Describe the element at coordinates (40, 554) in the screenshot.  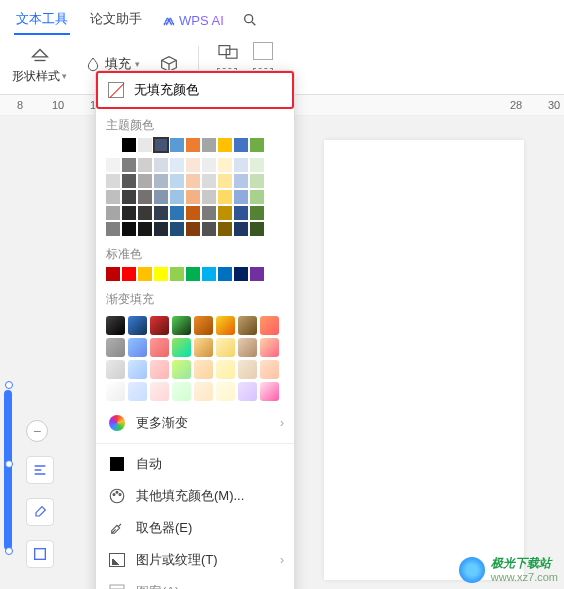
I see `frame-button` at that location.